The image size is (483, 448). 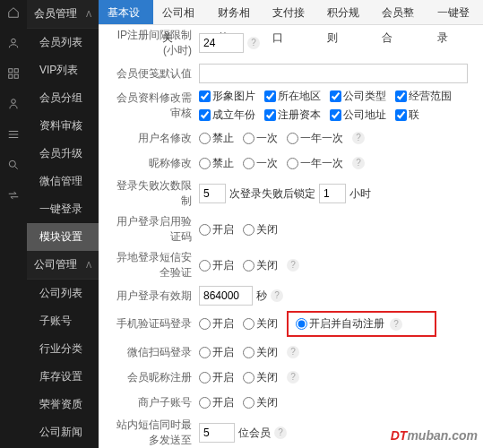 What do you see at coordinates (181, 13) in the screenshot?
I see `tab: 公司相关` at bounding box center [181, 13].